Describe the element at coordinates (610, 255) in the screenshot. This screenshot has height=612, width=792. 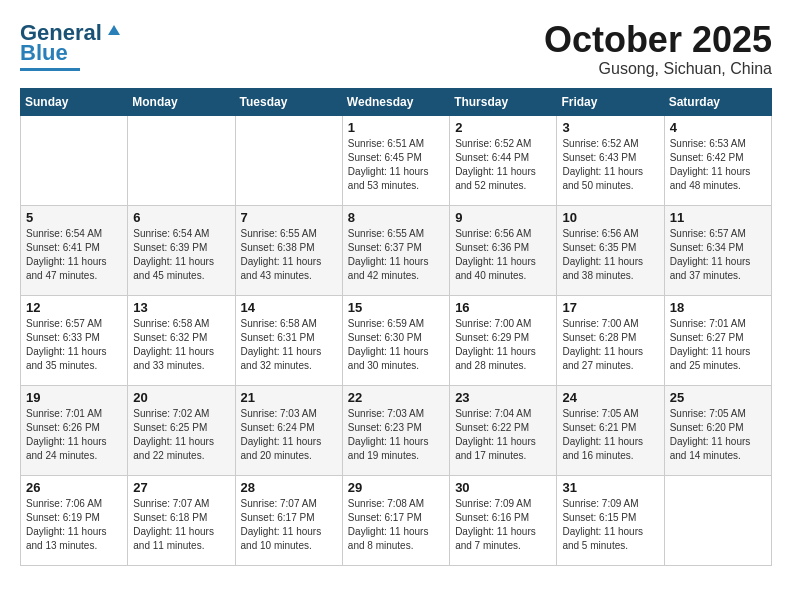
I see `day-info: Sunrise: 6:56 AMSunset: 6:35 PMDaylight:…` at that location.